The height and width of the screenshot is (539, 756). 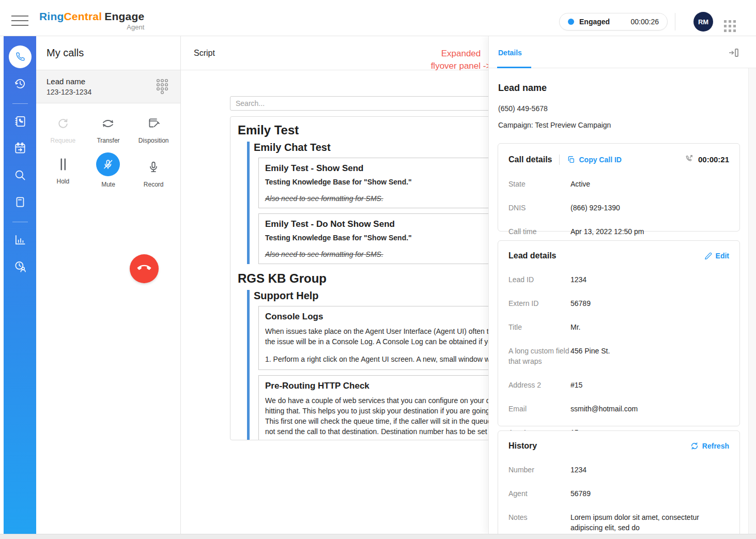 I want to click on bottom-scrollbar-strip, so click(x=378, y=536).